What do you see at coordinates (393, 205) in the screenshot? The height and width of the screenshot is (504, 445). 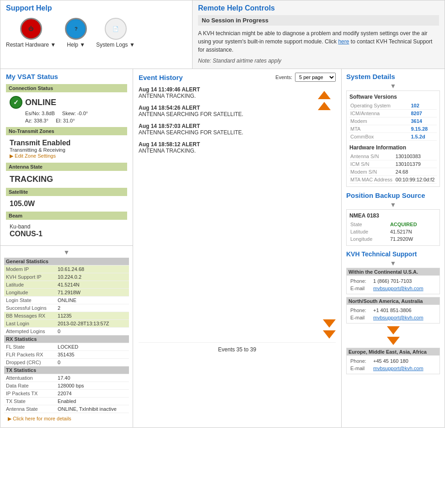 I see `position-backup-arrow: ▼` at bounding box center [393, 205].